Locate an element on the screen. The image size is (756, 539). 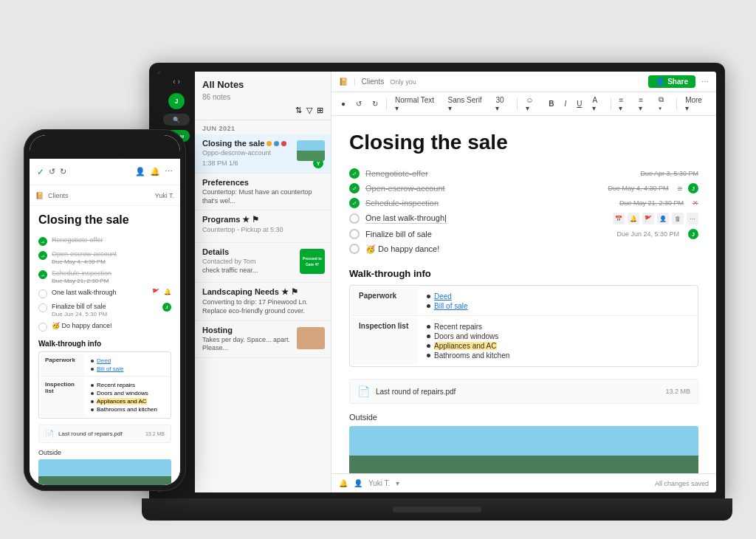
phone-notebook-label: Clients is located at coordinates (58, 196).